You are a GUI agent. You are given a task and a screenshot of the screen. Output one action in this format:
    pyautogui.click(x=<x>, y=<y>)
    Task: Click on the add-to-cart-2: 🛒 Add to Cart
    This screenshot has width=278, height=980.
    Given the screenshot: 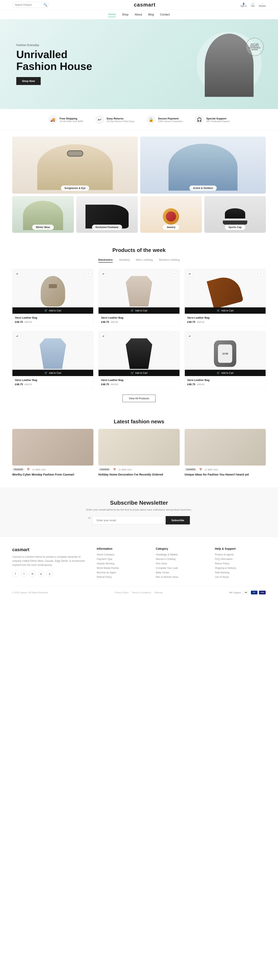 What is the action you would take?
    pyautogui.click(x=139, y=310)
    